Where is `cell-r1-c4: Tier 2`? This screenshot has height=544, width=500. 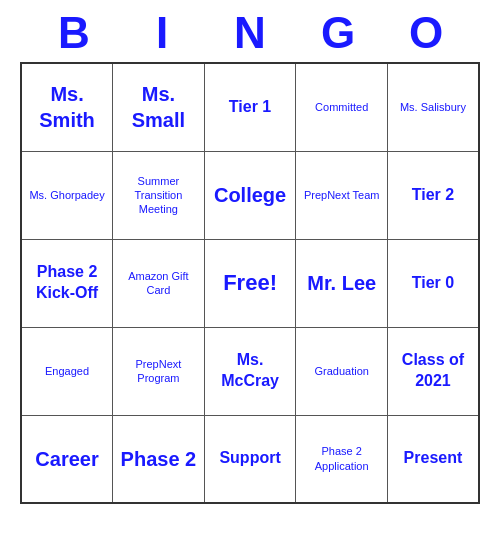
cell-r1-c4: Tier 2 is located at coordinates (433, 195).